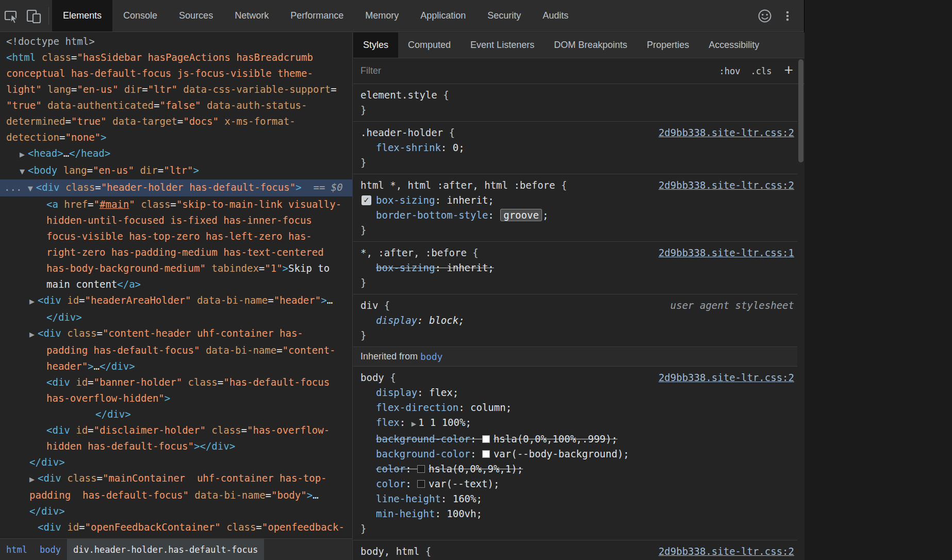 This screenshot has width=952, height=560. Describe the element at coordinates (726, 253) in the screenshot. I see `stylesheet-link: 2d9bb338.site-ltr.css:1` at that location.